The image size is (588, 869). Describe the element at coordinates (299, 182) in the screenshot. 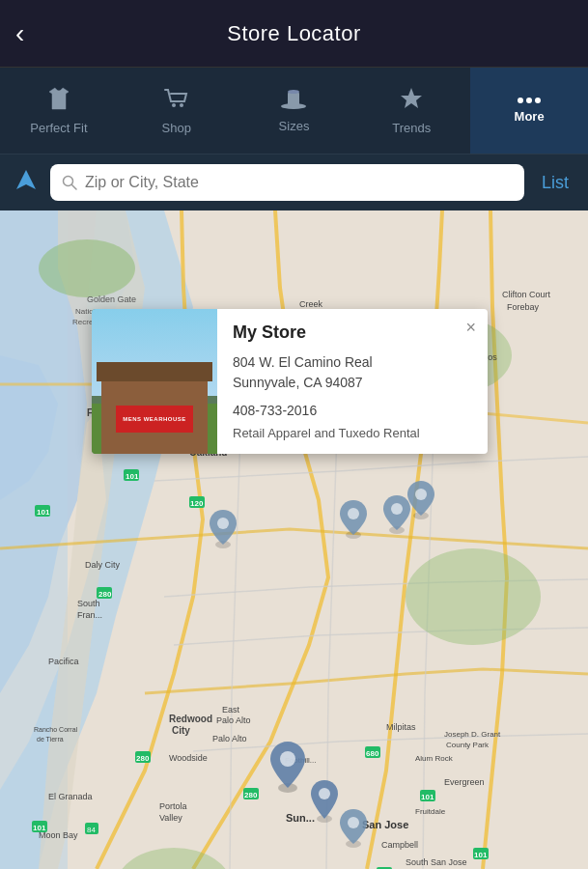

I see `search-input` at that location.